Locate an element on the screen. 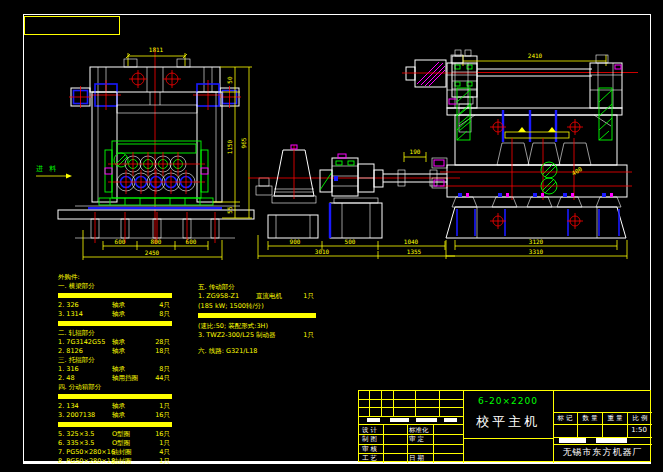 The image size is (663, 472). bed-rail is located at coordinates (155, 208).